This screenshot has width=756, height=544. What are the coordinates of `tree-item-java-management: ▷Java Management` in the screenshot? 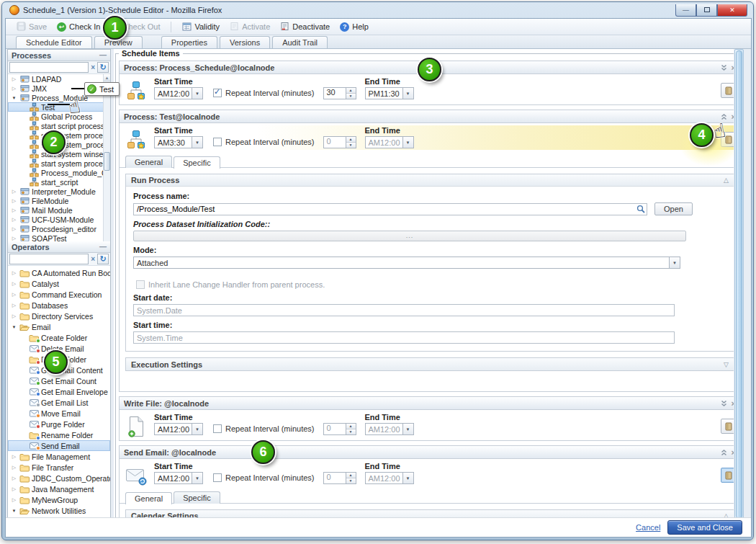 It's located at (59, 489).